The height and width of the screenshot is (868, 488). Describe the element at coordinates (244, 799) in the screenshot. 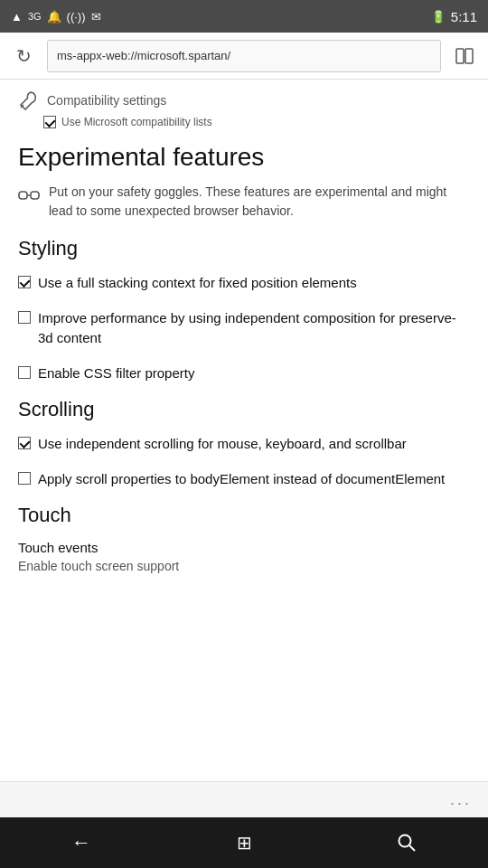

I see `bottom-dots-bar: ...` at that location.